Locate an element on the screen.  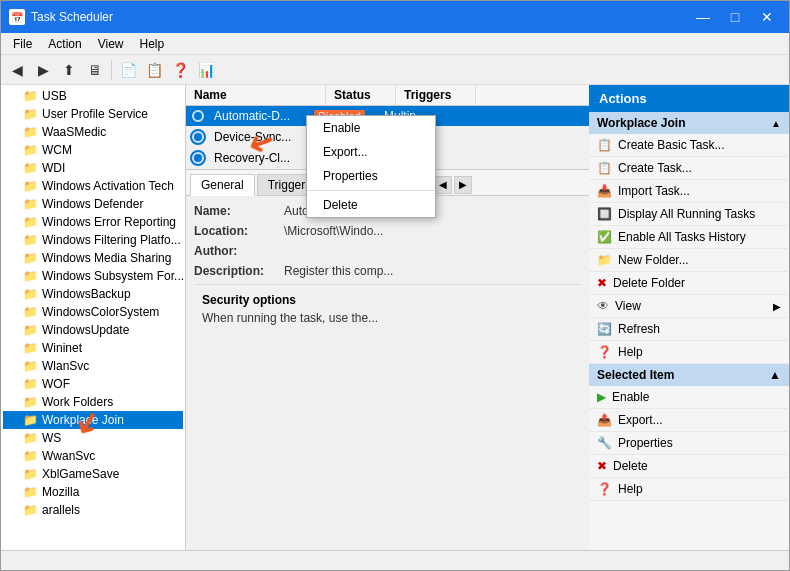
export-button: 📊 is located at coordinates (206, 70).